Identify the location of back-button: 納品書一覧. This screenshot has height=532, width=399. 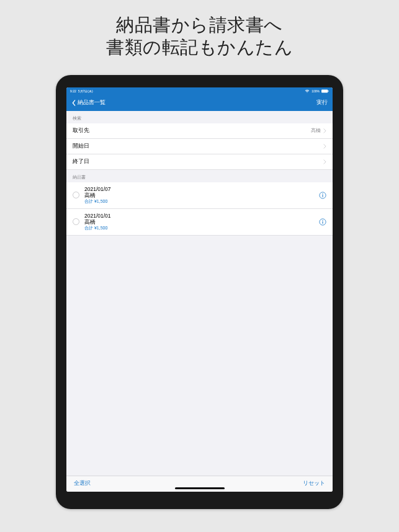
(88, 103).